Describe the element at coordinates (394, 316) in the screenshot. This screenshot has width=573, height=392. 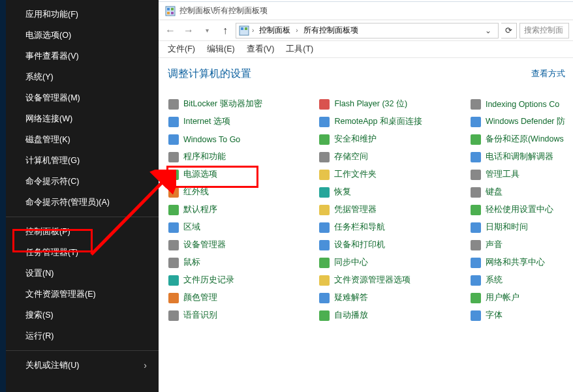
I see `control-panel-item: 自动播放` at that location.